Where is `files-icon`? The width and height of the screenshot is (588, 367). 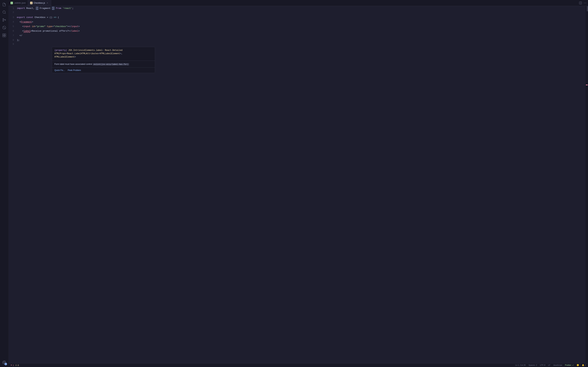
files-icon is located at coordinates (4, 5).